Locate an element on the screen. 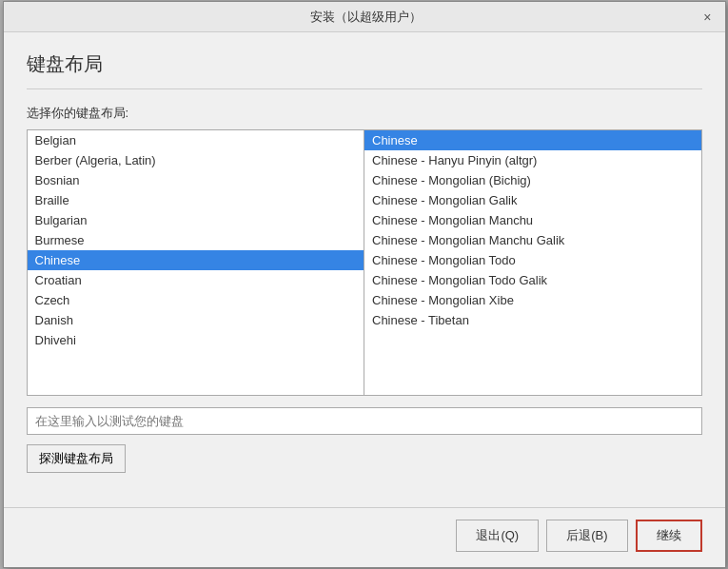  list-item: Berber (Algeria, Latin) is located at coordinates (196, 160).